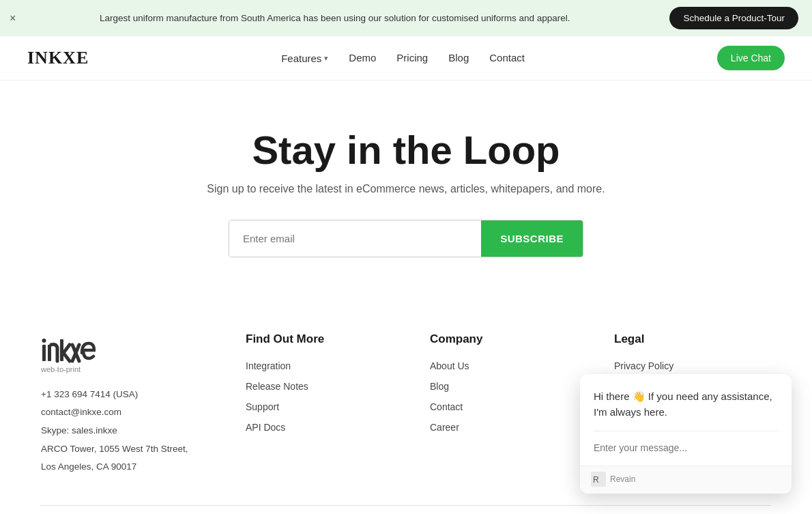 Image resolution: width=812 pixels, height=514 pixels. Describe the element at coordinates (439, 386) in the screenshot. I see `footer-link-blog: Blog` at that location.